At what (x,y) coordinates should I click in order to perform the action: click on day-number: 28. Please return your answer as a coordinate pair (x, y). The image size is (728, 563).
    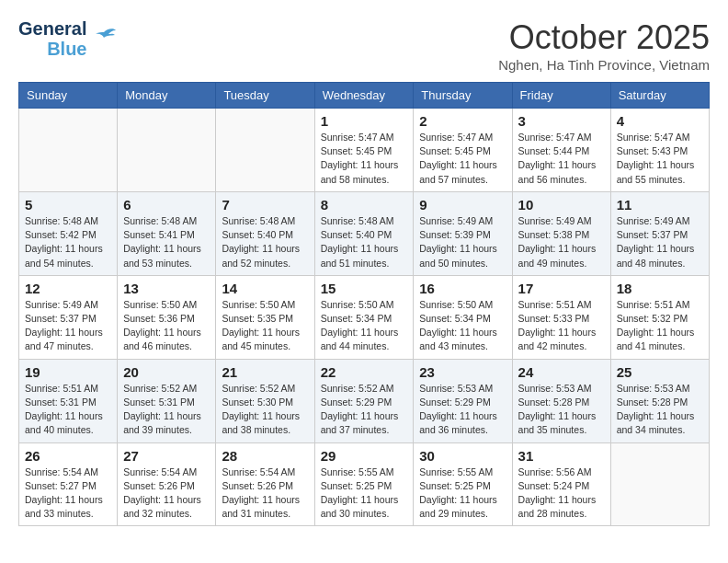
    Looking at the image, I should click on (265, 456).